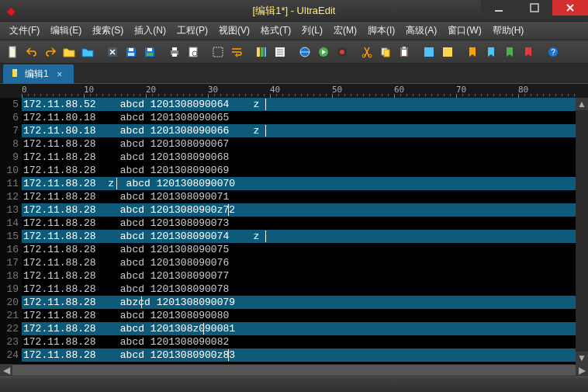 This screenshot has height=392, width=588. Describe the element at coordinates (50, 52) in the screenshot. I see `redo-button` at that location.